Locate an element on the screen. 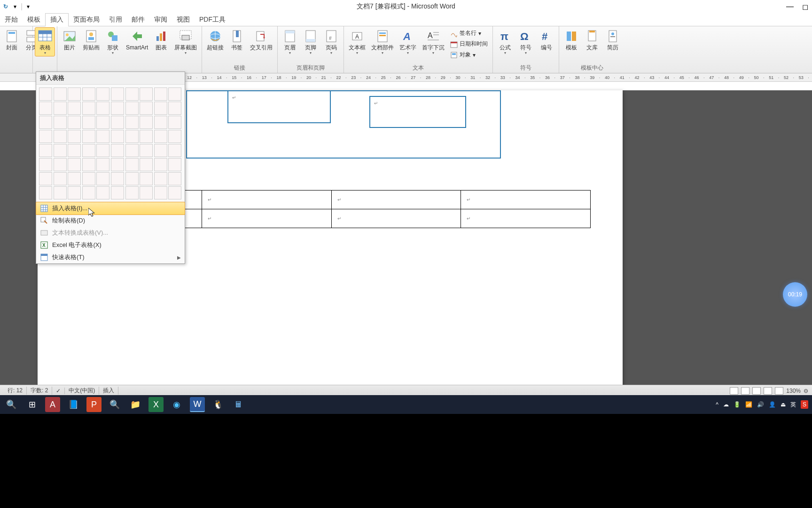 This screenshot has width=812, height=508. file-explorer-icon: 📁 is located at coordinates (135, 405).